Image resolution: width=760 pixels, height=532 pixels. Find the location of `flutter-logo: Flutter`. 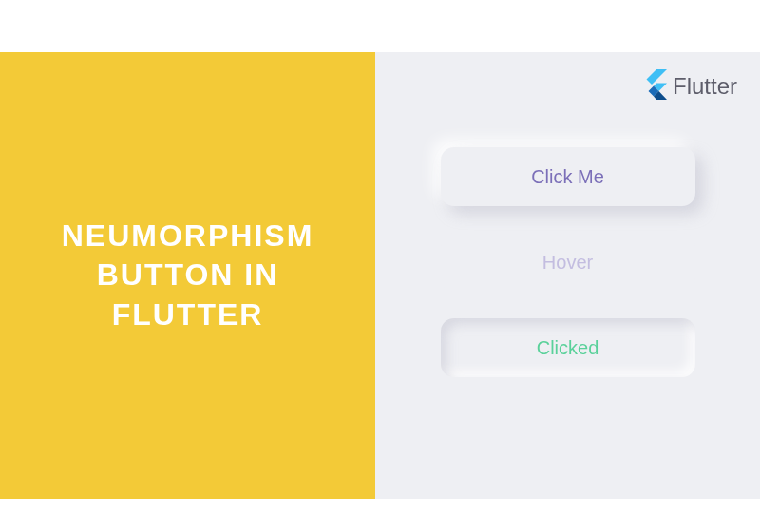

flutter-logo: Flutter is located at coordinates (690, 86).